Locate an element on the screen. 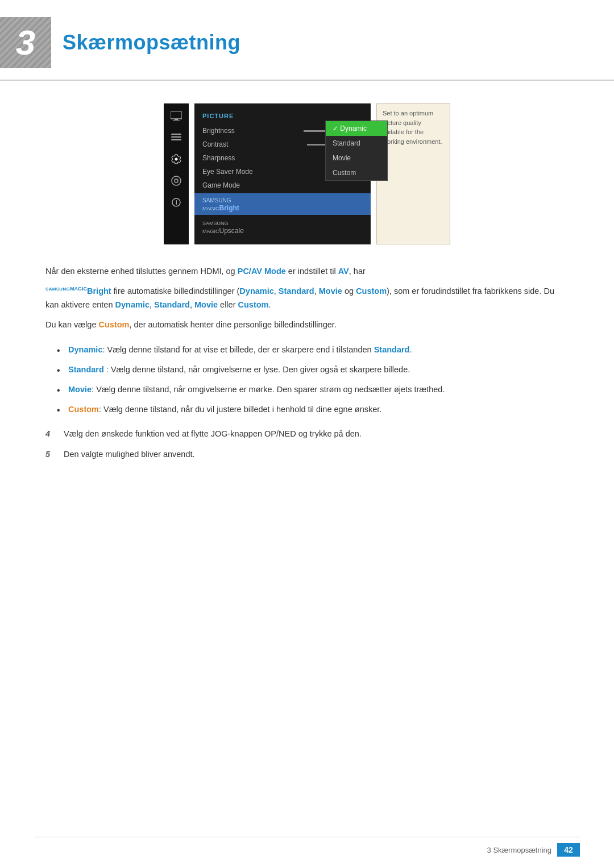 The width and height of the screenshot is (614, 868). bullet-movie-key: Movie is located at coordinates (80, 389).